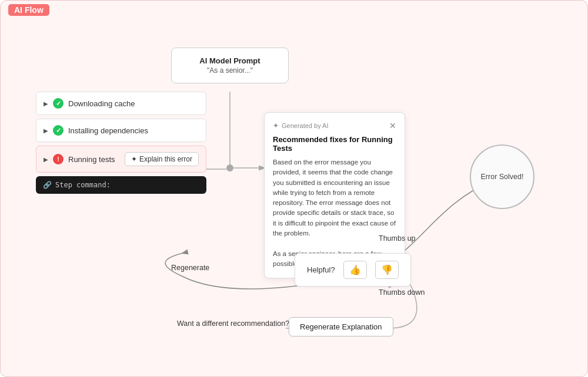 This screenshot has height=377, width=588. What do you see at coordinates (58, 159) in the screenshot?
I see `error-icon-tests: !` at bounding box center [58, 159].